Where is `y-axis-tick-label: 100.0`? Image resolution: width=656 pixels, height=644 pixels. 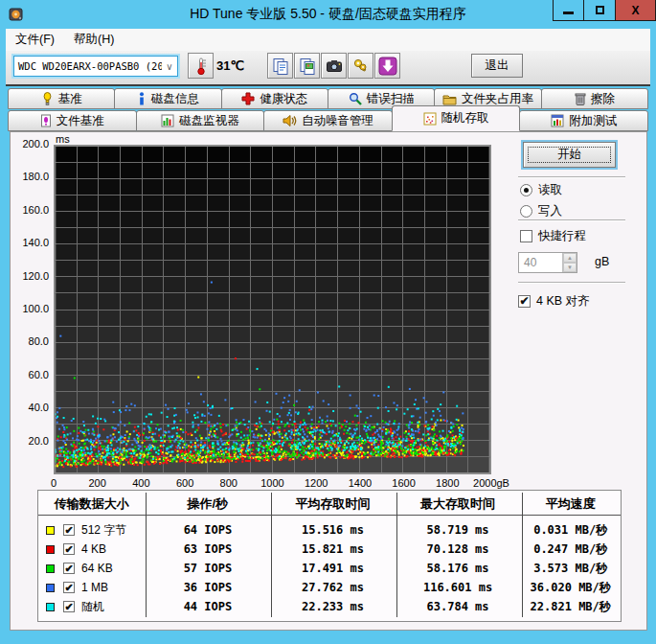 y-axis-tick-label: 100.0 is located at coordinates (30, 309).